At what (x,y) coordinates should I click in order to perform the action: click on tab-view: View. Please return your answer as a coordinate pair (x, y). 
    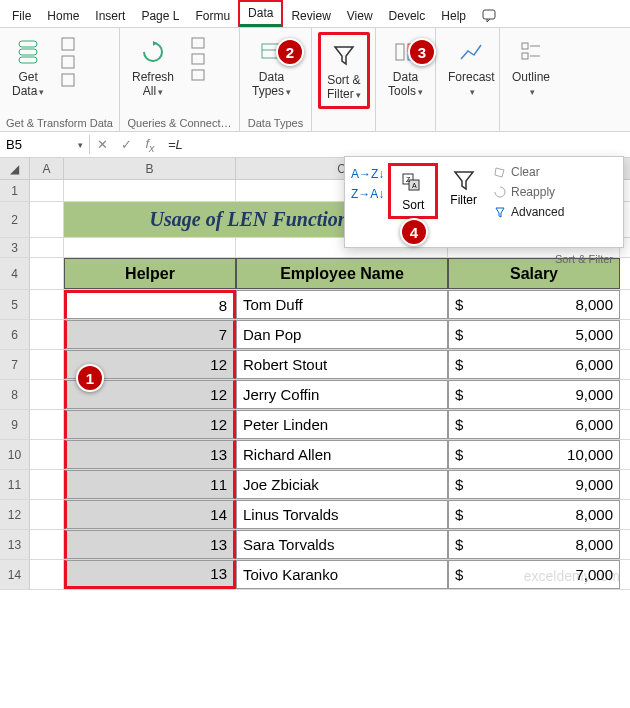
    Looking at the image, I should click on (360, 16).